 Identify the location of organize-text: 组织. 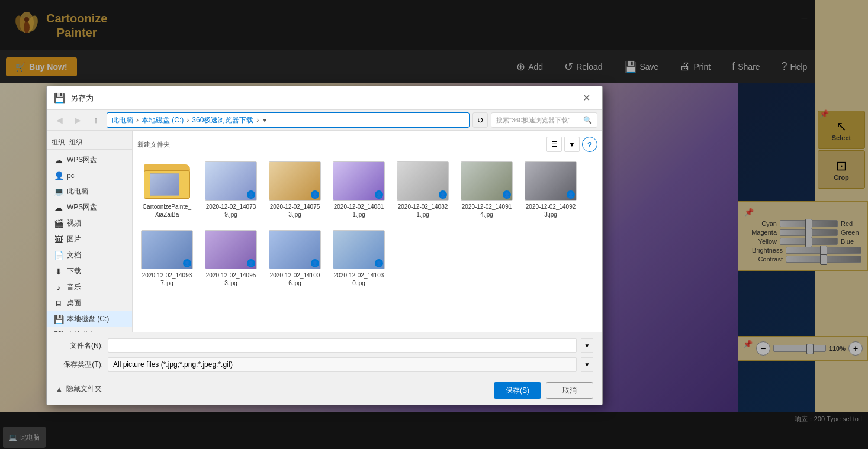
(76, 142).